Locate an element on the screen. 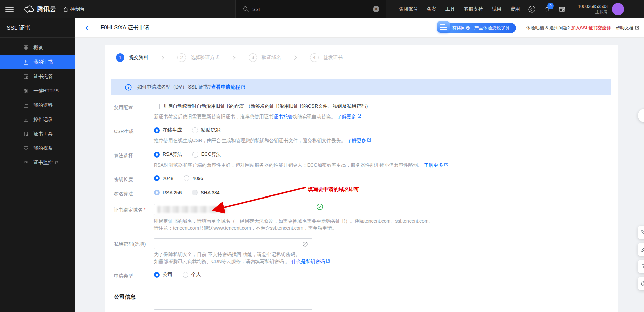 This screenshot has width=644, height=312. help-doc-link: 帮助文档 is located at coordinates (628, 28).